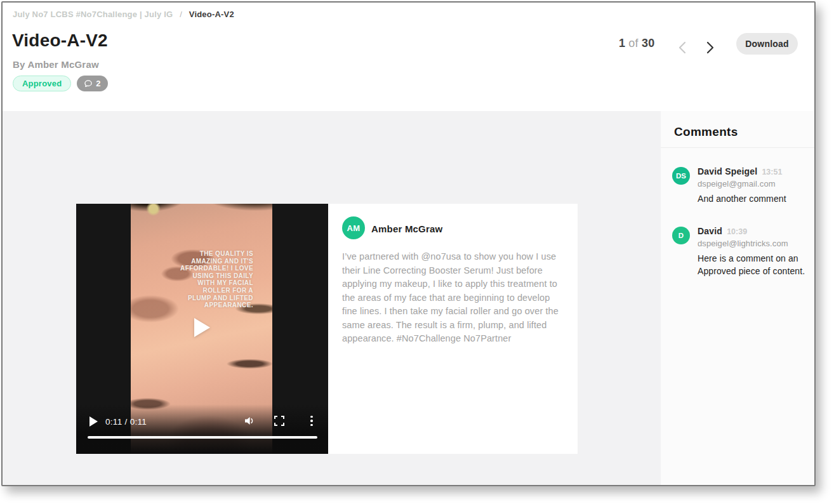 The image size is (834, 504). What do you see at coordinates (682, 48) in the screenshot?
I see `previous-item-button` at bounding box center [682, 48].